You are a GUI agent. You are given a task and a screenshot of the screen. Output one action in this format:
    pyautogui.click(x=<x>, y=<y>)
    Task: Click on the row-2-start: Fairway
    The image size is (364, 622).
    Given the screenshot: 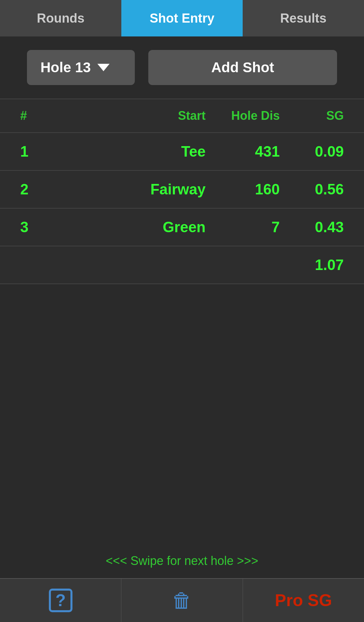 What is the action you would take?
    pyautogui.click(x=135, y=189)
    